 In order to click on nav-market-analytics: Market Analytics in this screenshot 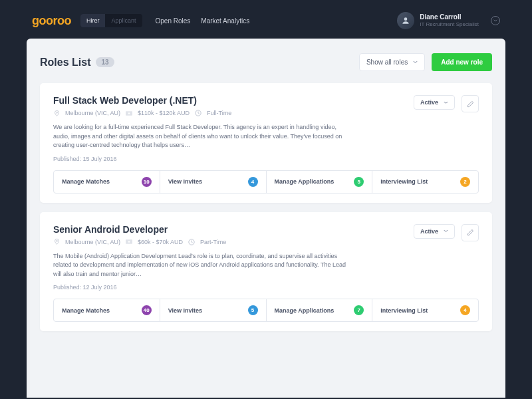, I will do `click(225, 21)`.